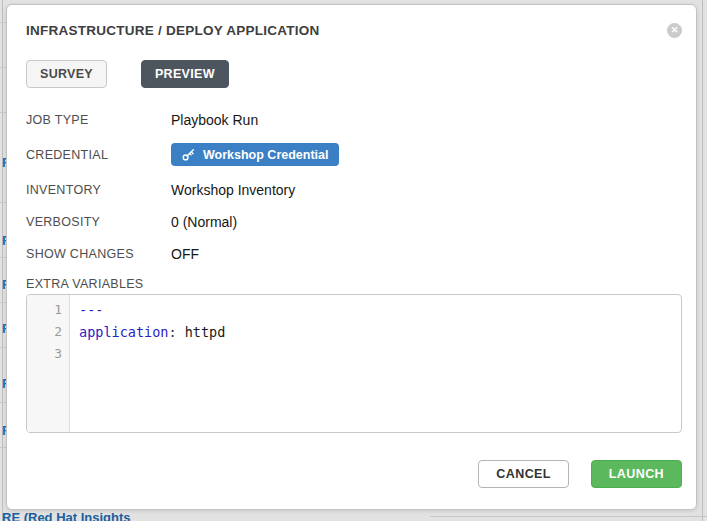 This screenshot has height=521, width=707. I want to click on line-number: 1, so click(44, 310).